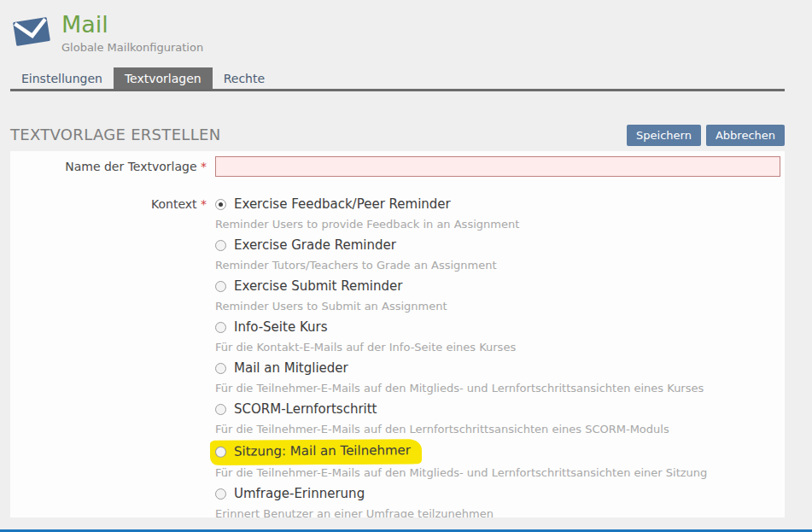 The width and height of the screenshot is (812, 532). Describe the element at coordinates (498, 461) in the screenshot. I see `kontext-option: Sitzung: Mail an Teilnehmer Für die Teil…` at that location.